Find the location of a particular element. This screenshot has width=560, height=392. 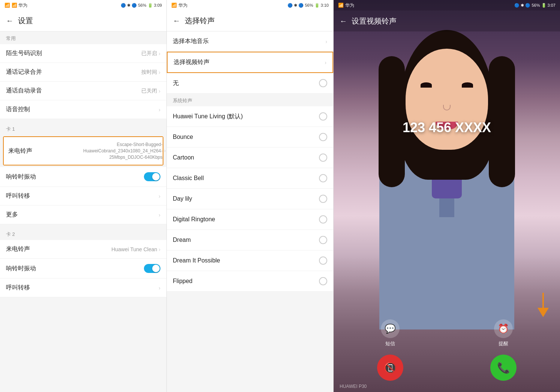

arrow-head is located at coordinates (543, 312).